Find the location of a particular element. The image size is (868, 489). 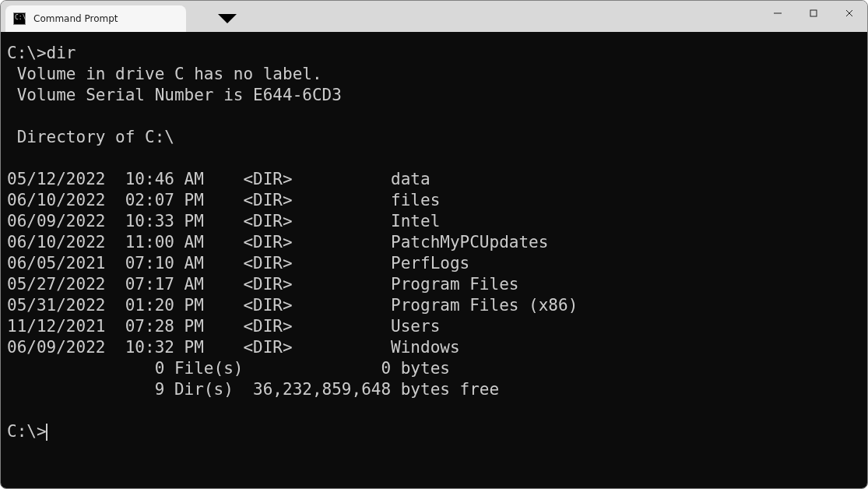

minimize-button is located at coordinates (778, 13).